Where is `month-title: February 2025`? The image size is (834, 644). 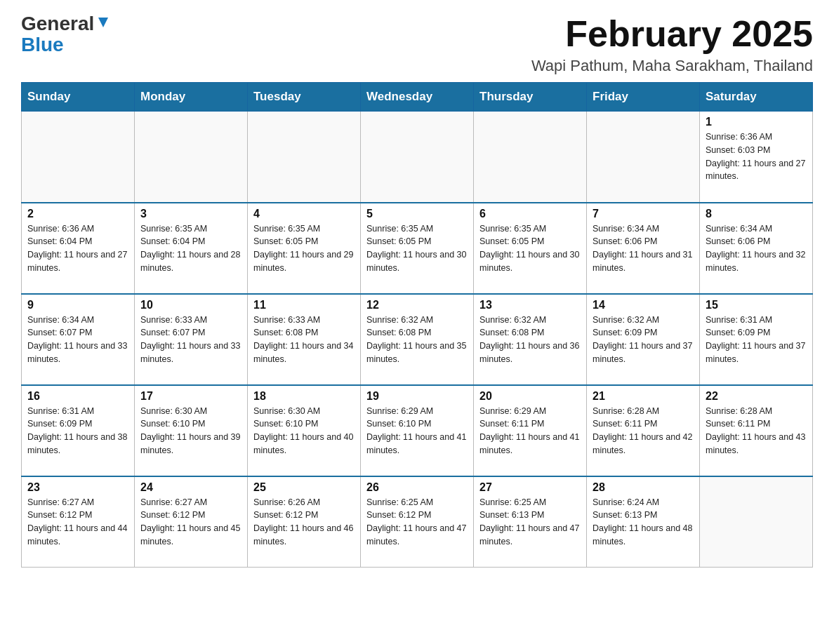 month-title: February 2025 is located at coordinates (673, 34).